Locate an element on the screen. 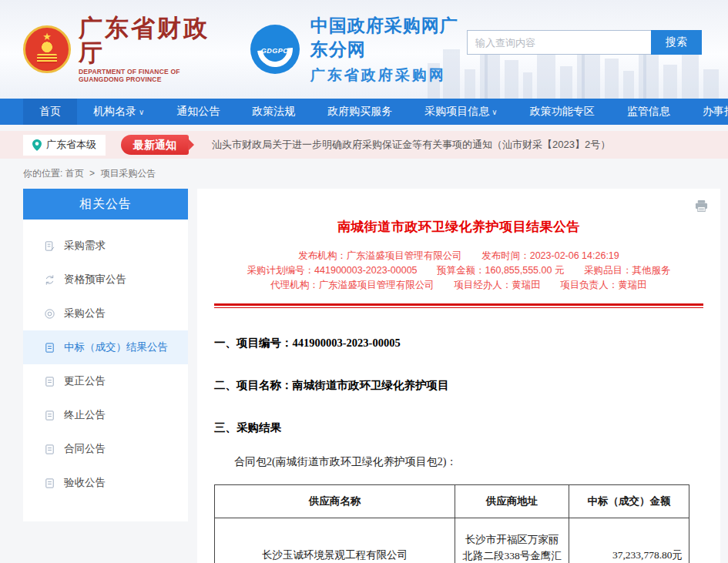 This screenshot has height=563, width=728. breadcrumb-current: 项目采购公告 is located at coordinates (128, 173).